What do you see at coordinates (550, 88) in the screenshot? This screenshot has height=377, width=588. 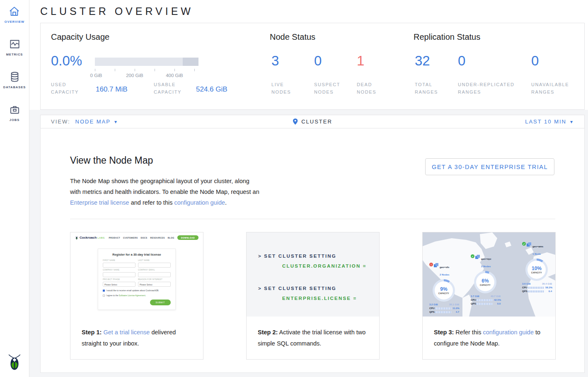 I see `unavailable-ranges-label: UNAVAILABLERANGES` at bounding box center [550, 88].